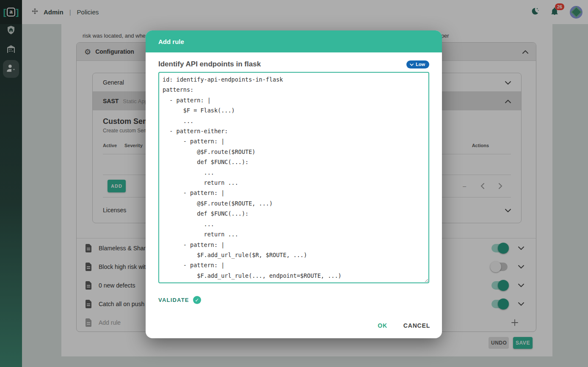 Image resolution: width=588 pixels, height=367 pixels. What do you see at coordinates (197, 300) in the screenshot?
I see `check-circle-icon: ✓` at bounding box center [197, 300].